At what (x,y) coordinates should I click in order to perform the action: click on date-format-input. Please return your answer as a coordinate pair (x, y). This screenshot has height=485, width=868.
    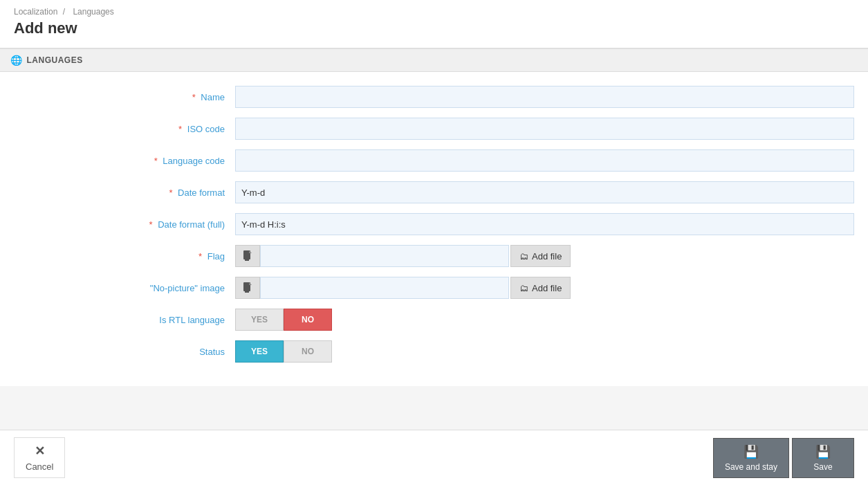
    Looking at the image, I should click on (545, 192).